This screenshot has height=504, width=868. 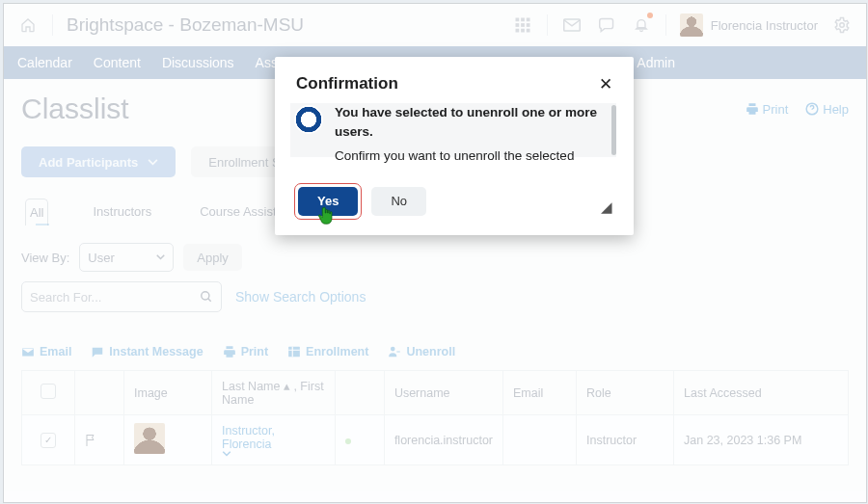 I want to click on apply-button: Apply, so click(x=212, y=257).